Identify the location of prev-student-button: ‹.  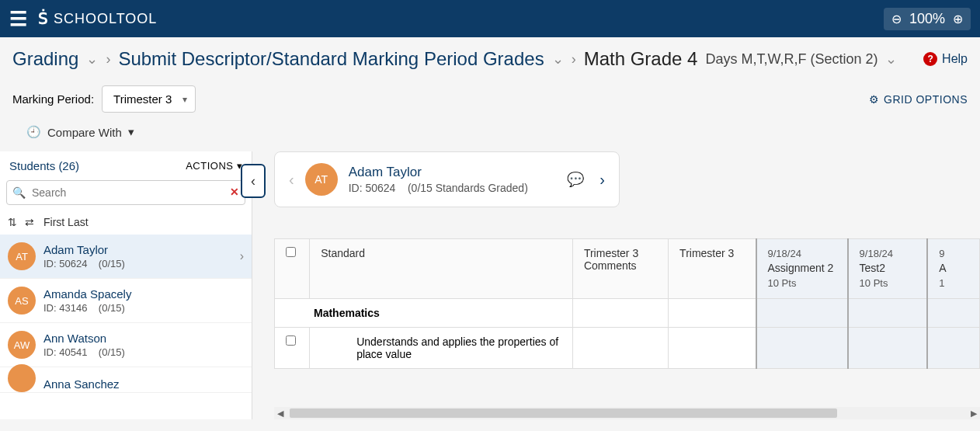
(292, 180).